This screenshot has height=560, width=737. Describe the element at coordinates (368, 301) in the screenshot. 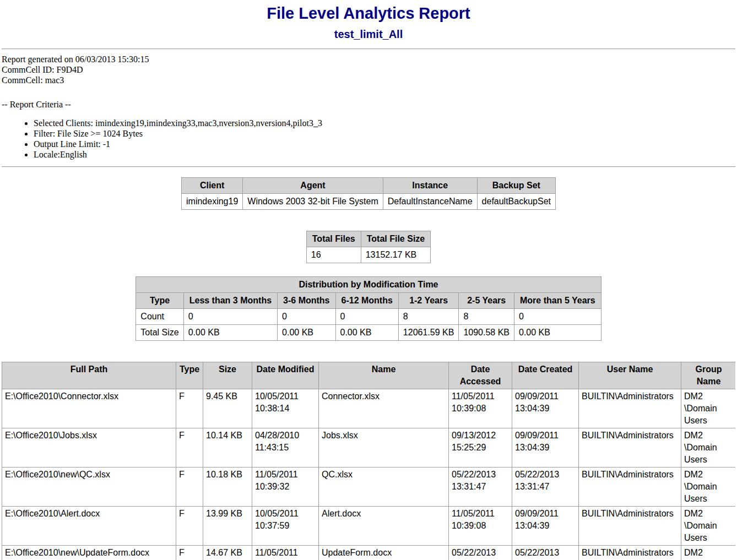

I see `distribution-header-row: Type Less than 3 Months 3-6 Months 6-12 …` at that location.